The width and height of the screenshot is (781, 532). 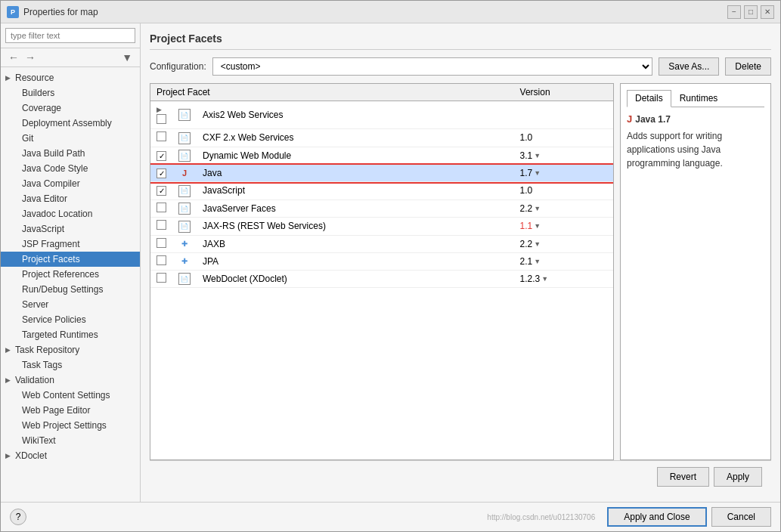 I want to click on sidebar-item-xdoclet: ▶ XDoclet, so click(x=70, y=456).